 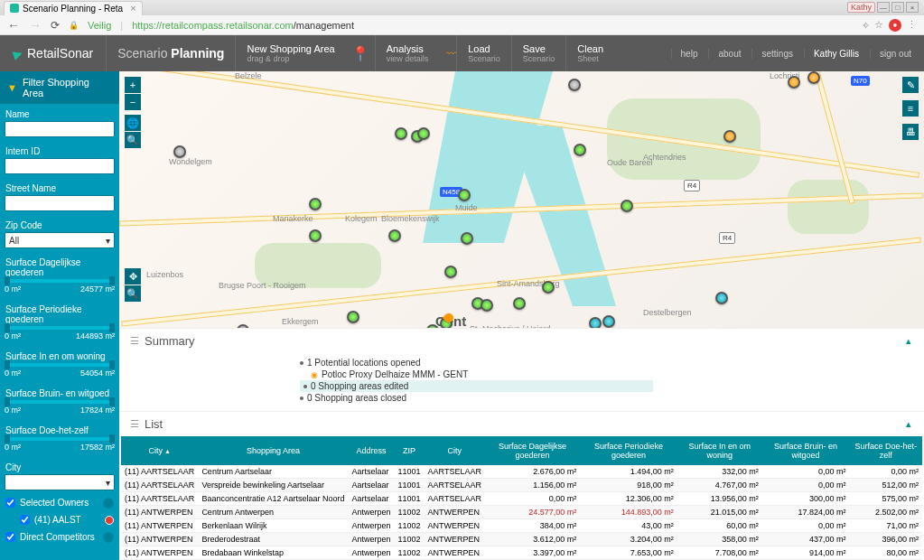 What do you see at coordinates (14, 25) in the screenshot?
I see `back-button: ←` at bounding box center [14, 25].